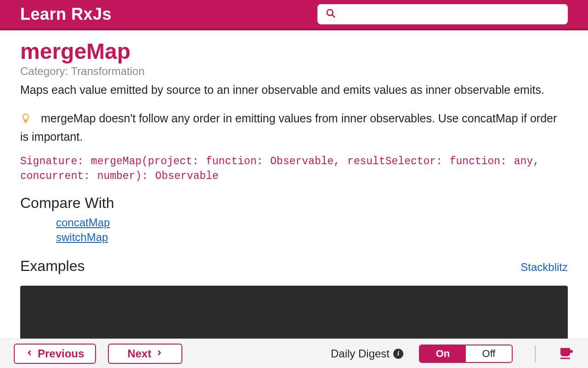 The width and height of the screenshot is (588, 368). I want to click on stackblitz-link: Stackblitz, so click(544, 267).